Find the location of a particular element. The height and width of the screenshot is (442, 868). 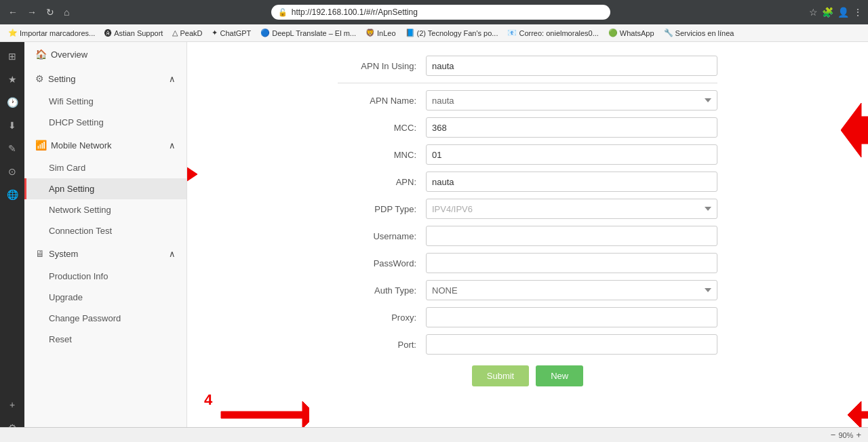

annotation-arrow-2: 2 is located at coordinates (858, 411).